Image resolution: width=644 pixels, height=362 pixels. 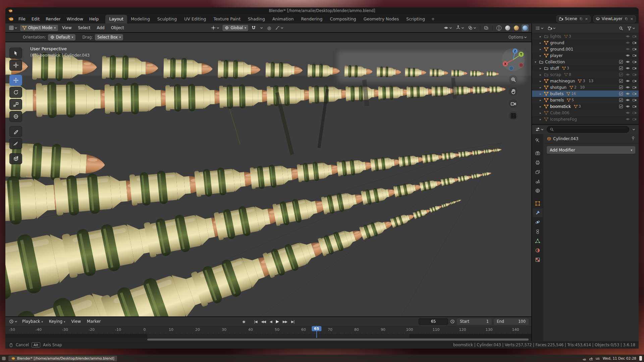 I want to click on tool-select-box, so click(x=16, y=53).